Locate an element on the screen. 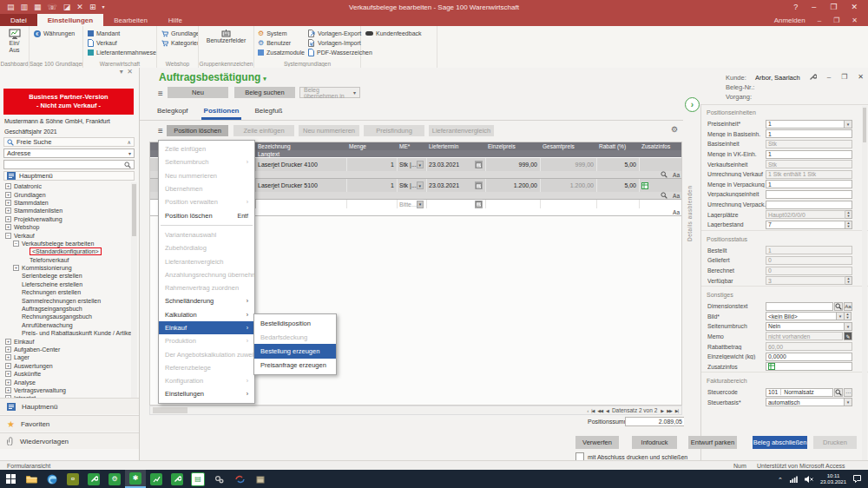 The width and height of the screenshot is (868, 488). ribbon-item-ein-aus: Ein/ Aus is located at coordinates (14, 40).